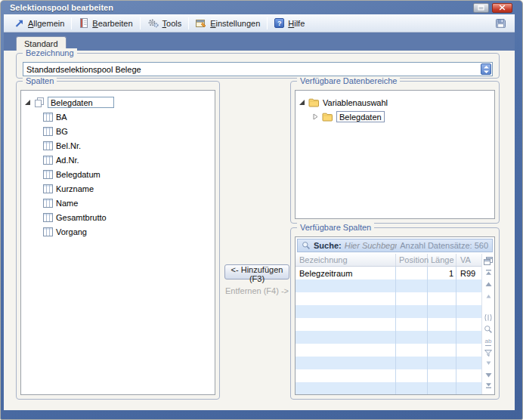  What do you see at coordinates (79, 174) in the screenshot?
I see `tree-item-label: Belegdatum` at bounding box center [79, 174].